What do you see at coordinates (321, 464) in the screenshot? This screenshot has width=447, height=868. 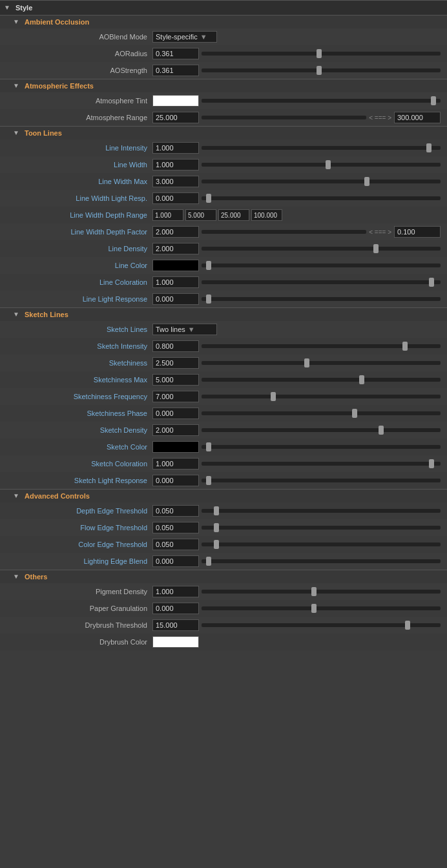 I see `sketch-coloration-slider` at bounding box center [321, 464].